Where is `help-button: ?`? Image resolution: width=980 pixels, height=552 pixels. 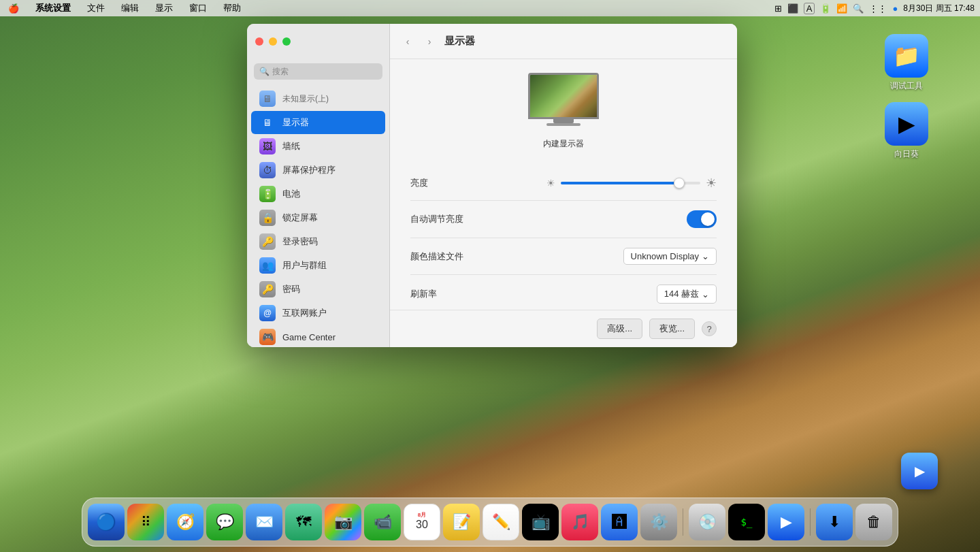 help-button: ? is located at coordinates (709, 329).